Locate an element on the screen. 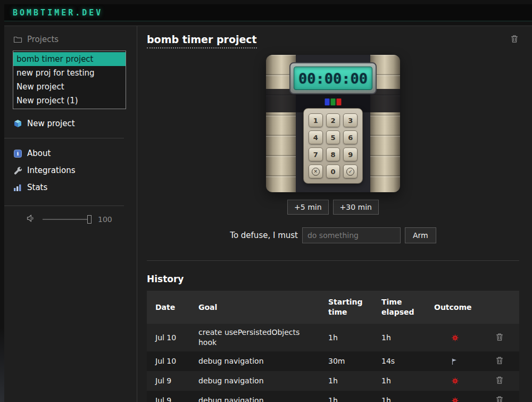 The width and height of the screenshot is (532, 402). volume-slider-track is located at coordinates (67, 219).